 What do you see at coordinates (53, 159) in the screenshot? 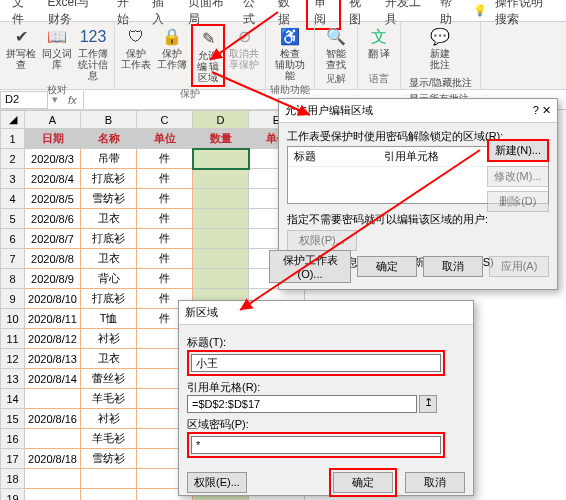
I see `cell: 2020/8/3` at bounding box center [53, 159].